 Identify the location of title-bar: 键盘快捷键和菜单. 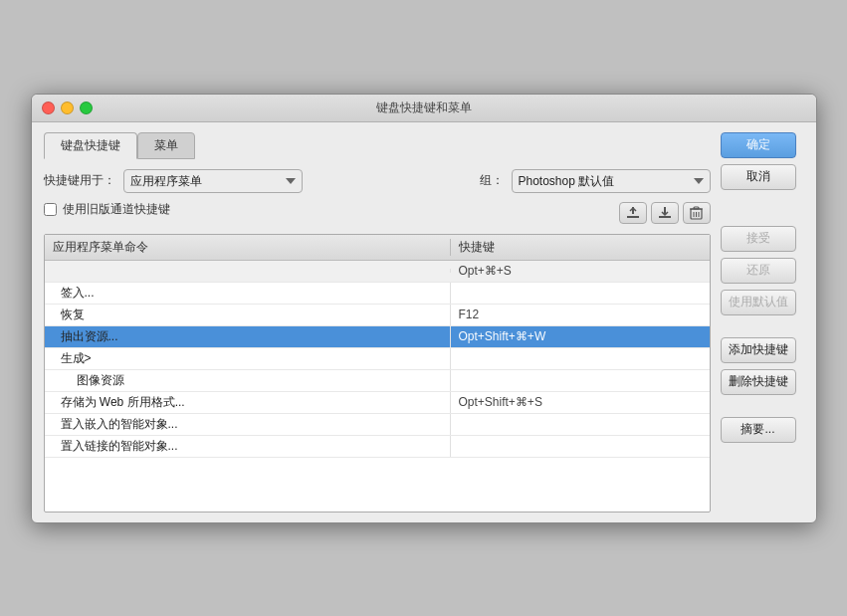
(424, 108).